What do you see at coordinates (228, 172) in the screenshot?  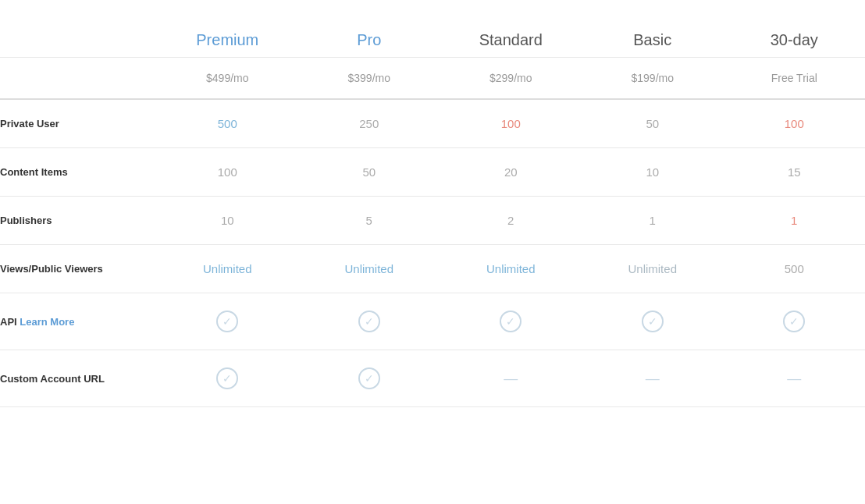 I see `cell-row1-col0: 100` at bounding box center [228, 172].